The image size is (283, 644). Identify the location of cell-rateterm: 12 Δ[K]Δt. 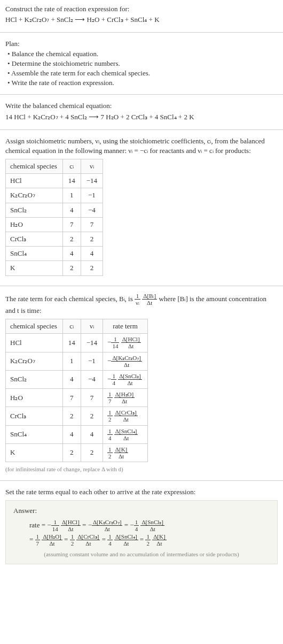
(125, 453).